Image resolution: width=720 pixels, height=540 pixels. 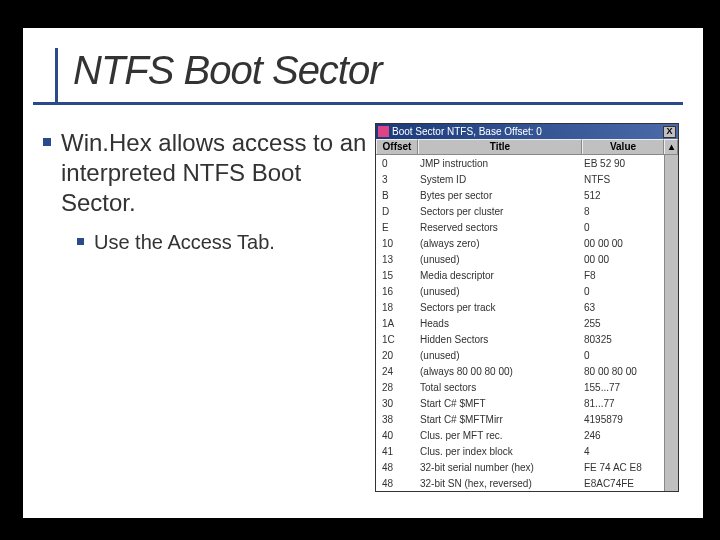 I want to click on cell-offset: 41, so click(x=397, y=452).